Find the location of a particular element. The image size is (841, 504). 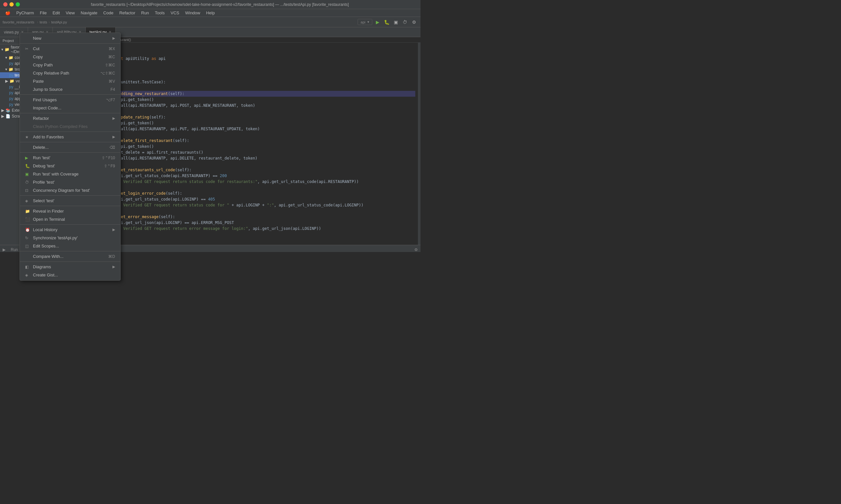

cm-copy-path: Copy Path ⇧⌘C is located at coordinates (70, 65).